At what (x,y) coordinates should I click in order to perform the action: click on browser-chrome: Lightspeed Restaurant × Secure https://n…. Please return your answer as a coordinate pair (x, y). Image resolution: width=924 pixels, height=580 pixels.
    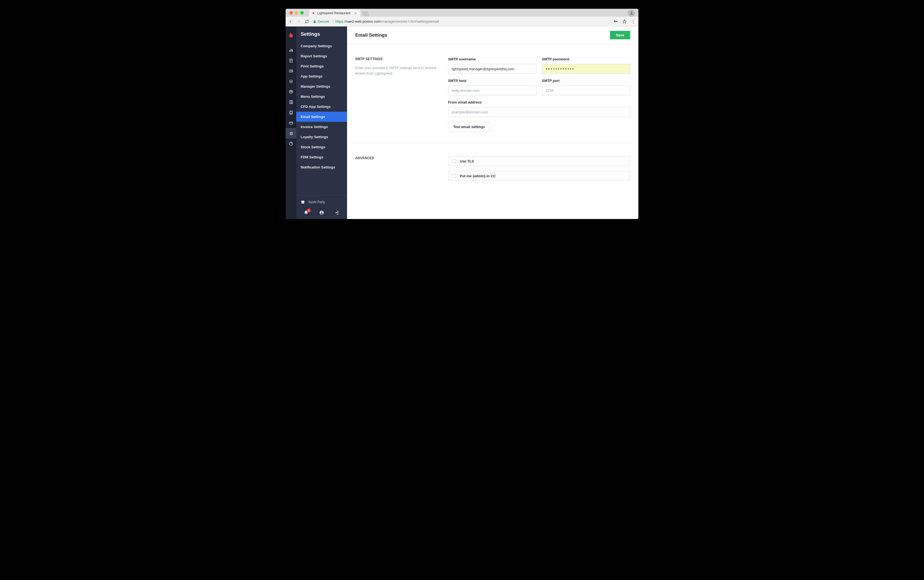
    Looking at the image, I should click on (462, 18).